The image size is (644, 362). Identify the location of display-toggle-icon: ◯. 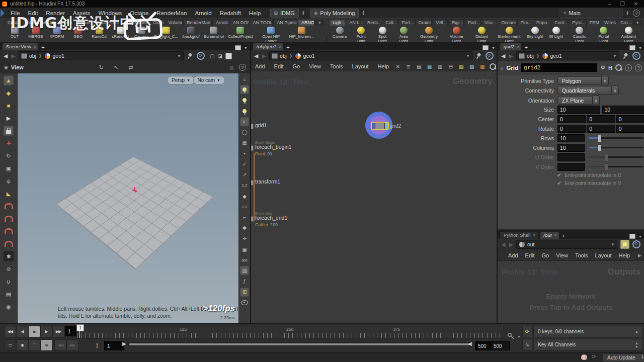
(245, 132).